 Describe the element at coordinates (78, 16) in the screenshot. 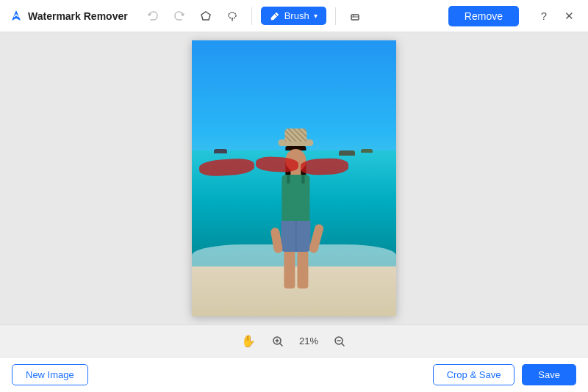

I see `app-title: Watermark Remover` at that location.